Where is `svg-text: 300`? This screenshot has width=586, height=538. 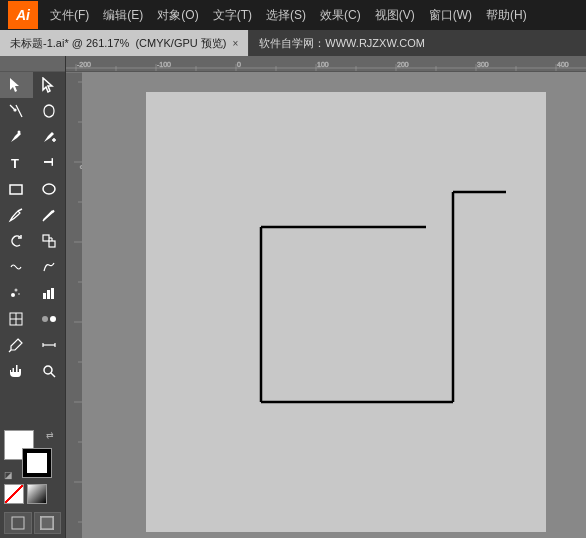 svg-text: 300 is located at coordinates (483, 64).